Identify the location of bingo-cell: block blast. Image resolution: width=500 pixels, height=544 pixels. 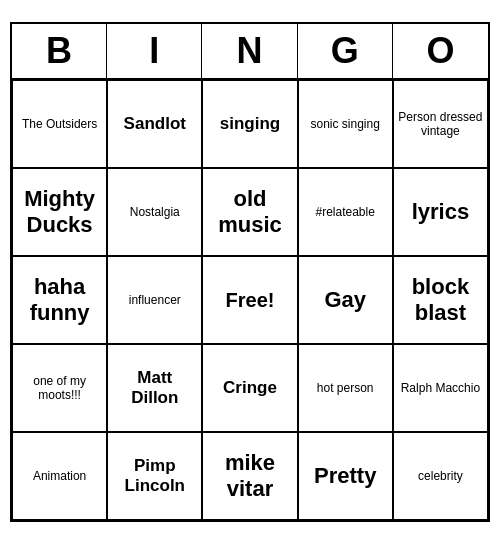
(440, 300).